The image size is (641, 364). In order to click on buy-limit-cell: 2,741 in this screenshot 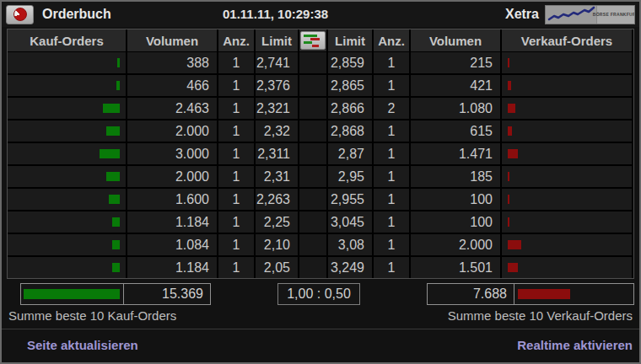, I will do `click(277, 62)`.